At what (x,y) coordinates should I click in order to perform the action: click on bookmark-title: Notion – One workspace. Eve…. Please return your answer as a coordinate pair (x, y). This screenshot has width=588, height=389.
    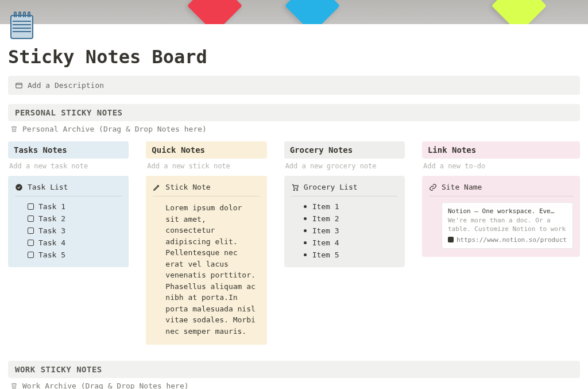
    Looking at the image, I should click on (508, 211).